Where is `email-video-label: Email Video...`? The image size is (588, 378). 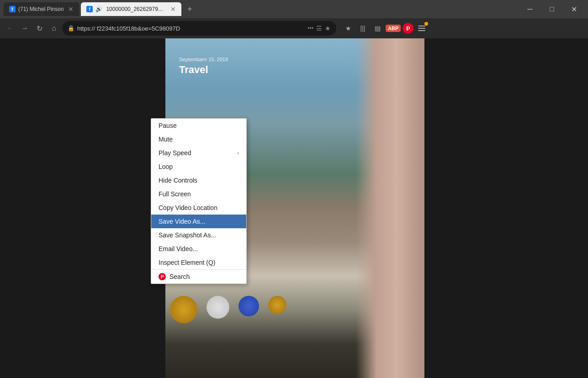 email-video-label: Email Video... is located at coordinates (199, 249).